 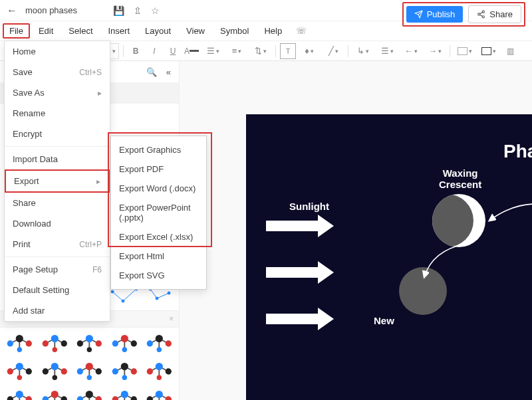 I want to click on file-export: Export▸, so click(x=57, y=181).